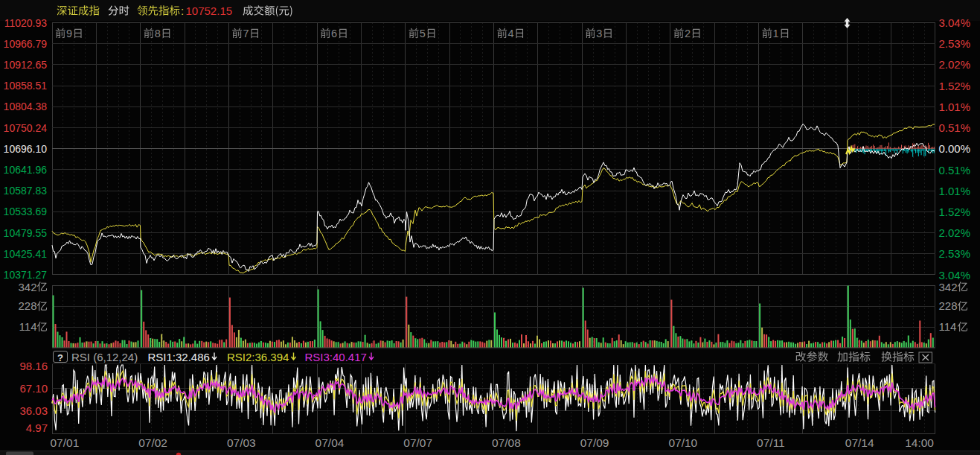  Describe the element at coordinates (25, 191) in the screenshot. I see `svg-text: 10587.83` at that location.